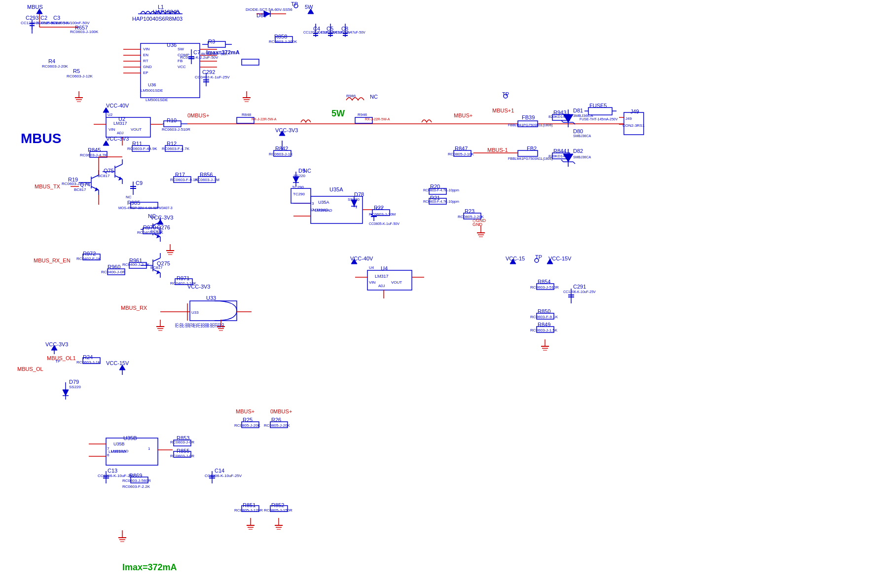  What do you see at coordinates (283, 41) in the screenshot?
I see `r858-val: RC0603-J-200K` at bounding box center [283, 41].